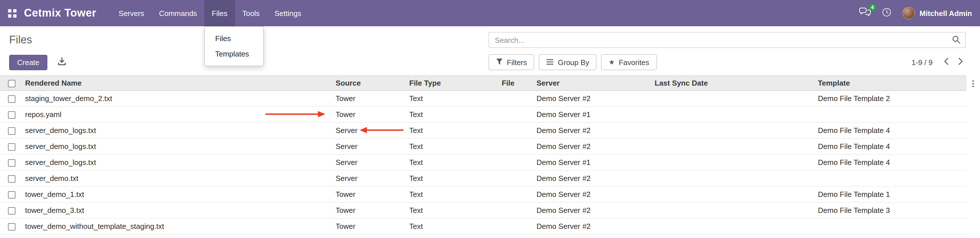 The height and width of the screenshot is (238, 980). What do you see at coordinates (11, 83) in the screenshot?
I see `select-all-cell` at bounding box center [11, 83].